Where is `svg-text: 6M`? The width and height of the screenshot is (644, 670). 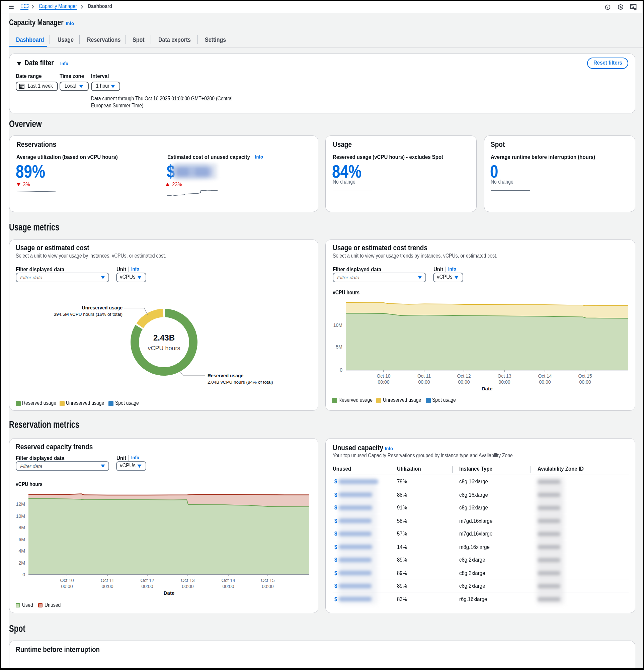
svg-text: 6M is located at coordinates (22, 539).